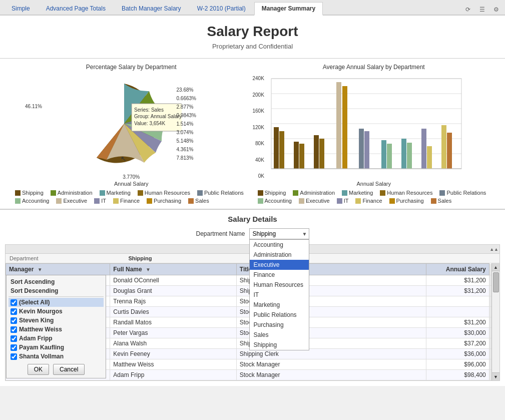  Describe the element at coordinates (275, 193) in the screenshot. I see `bar-label-shipping: Shipping` at that location.